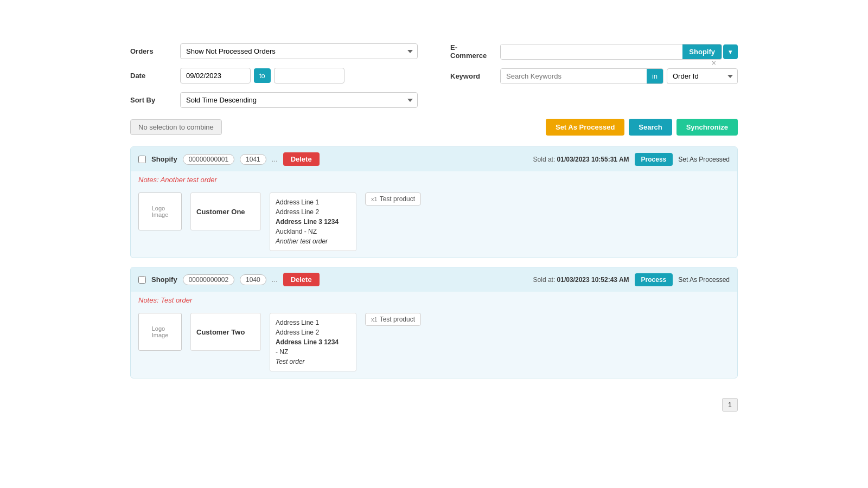 This screenshot has width=868, height=488. I want to click on sort-label: Sort By, so click(152, 100).